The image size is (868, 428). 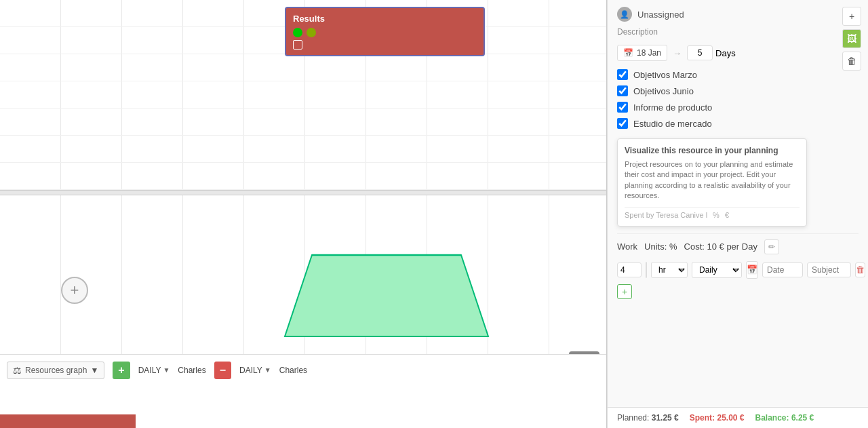 What do you see at coordinates (623, 75) in the screenshot?
I see `checkbox-objetivos-marzo` at bounding box center [623, 75].